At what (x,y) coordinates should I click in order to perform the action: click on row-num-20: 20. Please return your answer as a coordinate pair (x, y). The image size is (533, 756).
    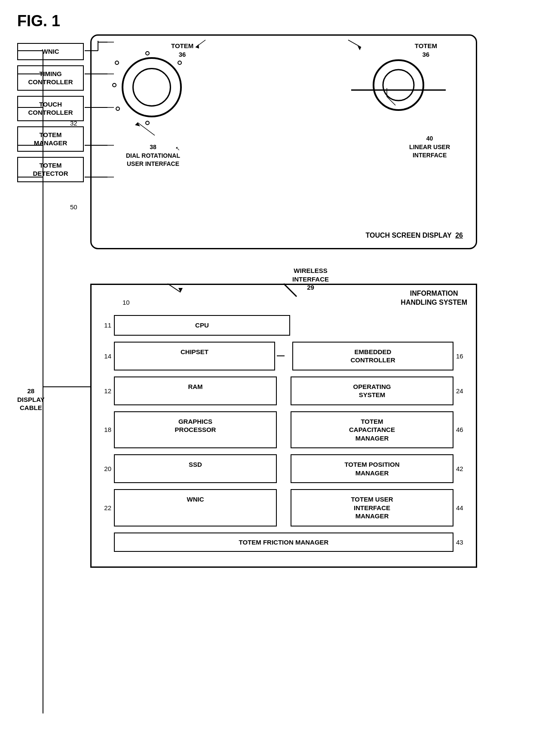
    Looking at the image, I should click on (107, 468).